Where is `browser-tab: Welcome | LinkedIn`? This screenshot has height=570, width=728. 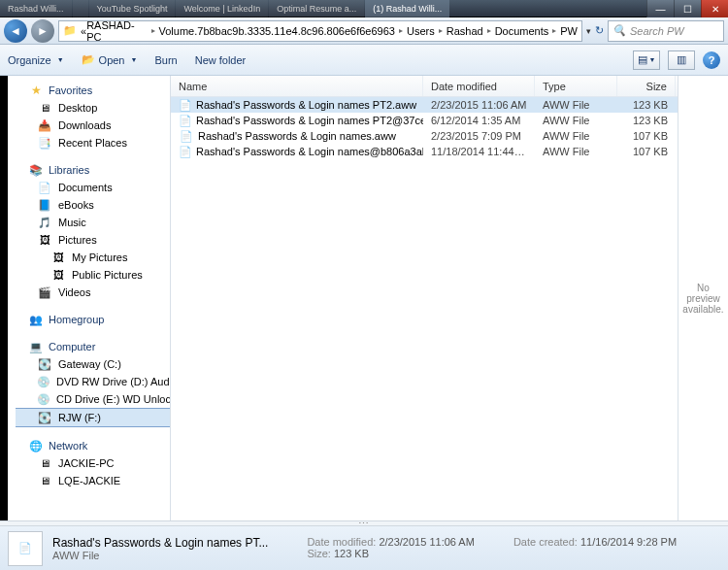
browser-tab: Welcome | LinkedIn is located at coordinates (221, 9).